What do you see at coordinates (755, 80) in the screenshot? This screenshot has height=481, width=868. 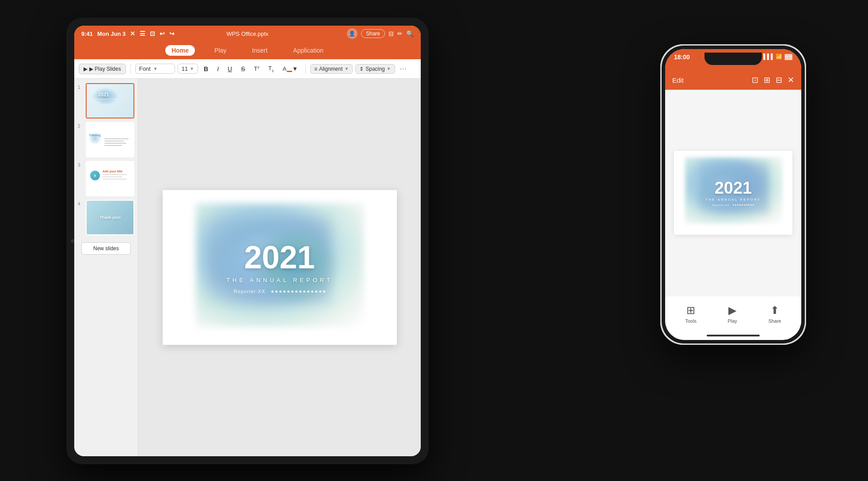 I see `phone-bookmark-icon: ⊡` at bounding box center [755, 80].